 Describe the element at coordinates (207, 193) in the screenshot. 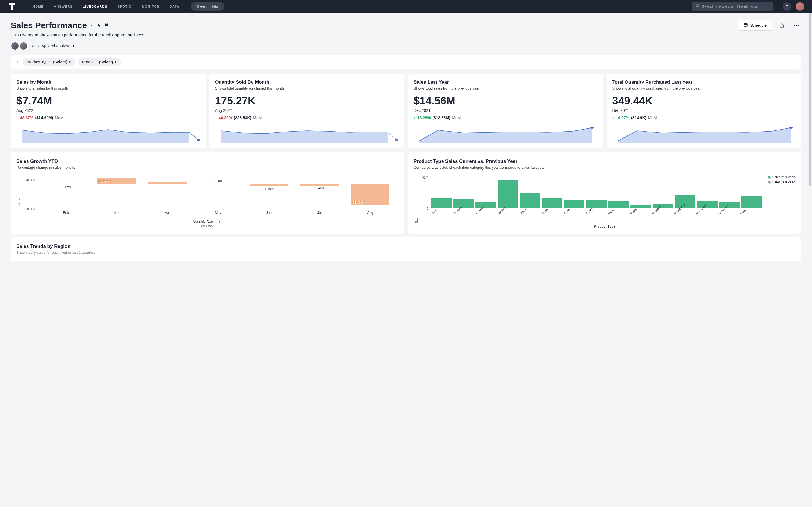

I see `card-sales-growth-ytd: Sales Growth YTD Percentage change in sa…` at that location.